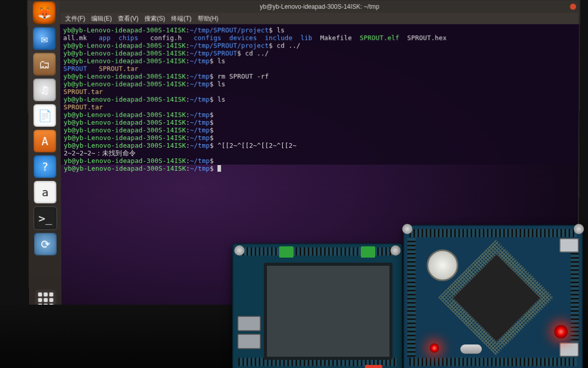 The height and width of the screenshot is (368, 588). Describe the element at coordinates (128, 18) in the screenshot. I see `menu-view: 查看(V)` at that location.